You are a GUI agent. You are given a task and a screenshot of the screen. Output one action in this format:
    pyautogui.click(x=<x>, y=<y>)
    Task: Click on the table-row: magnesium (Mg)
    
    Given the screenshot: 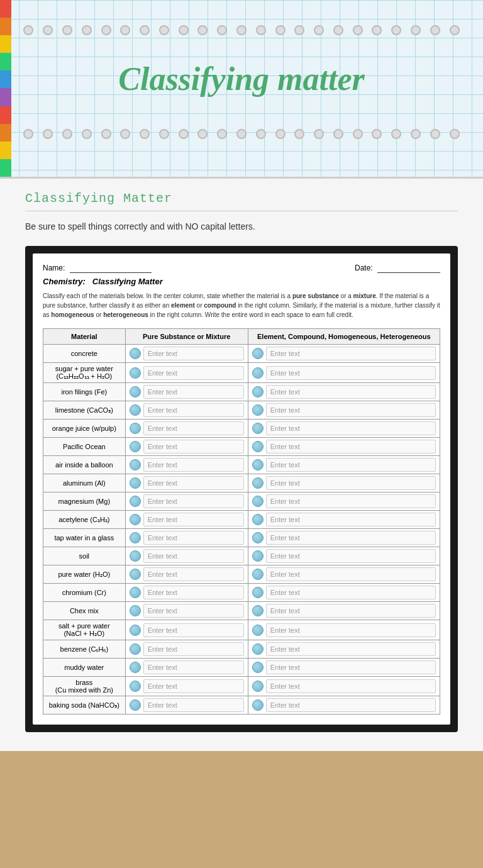 What is the action you would take?
    pyautogui.click(x=242, y=502)
    